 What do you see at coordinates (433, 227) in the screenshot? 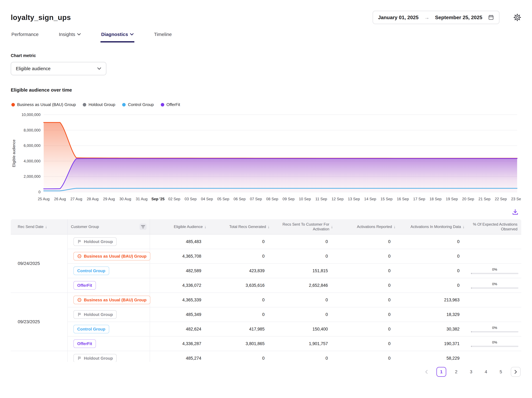
I see `column-header-activations-in-monitoring-data: Activations In Monitoring Data↓` at bounding box center [433, 227].